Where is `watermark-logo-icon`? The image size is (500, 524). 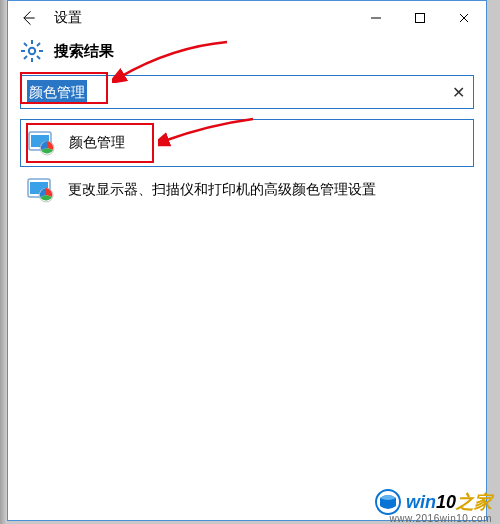 watermark-logo-icon is located at coordinates (388, 502).